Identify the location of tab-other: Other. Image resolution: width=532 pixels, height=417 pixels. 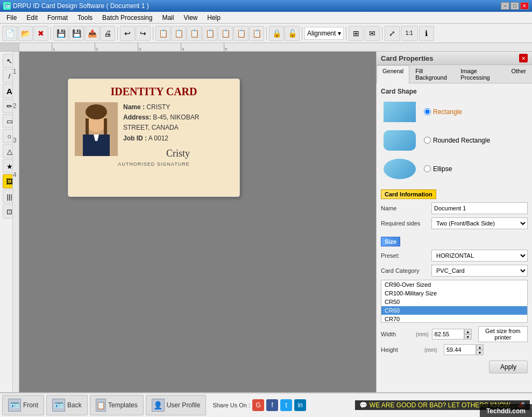
(519, 74).